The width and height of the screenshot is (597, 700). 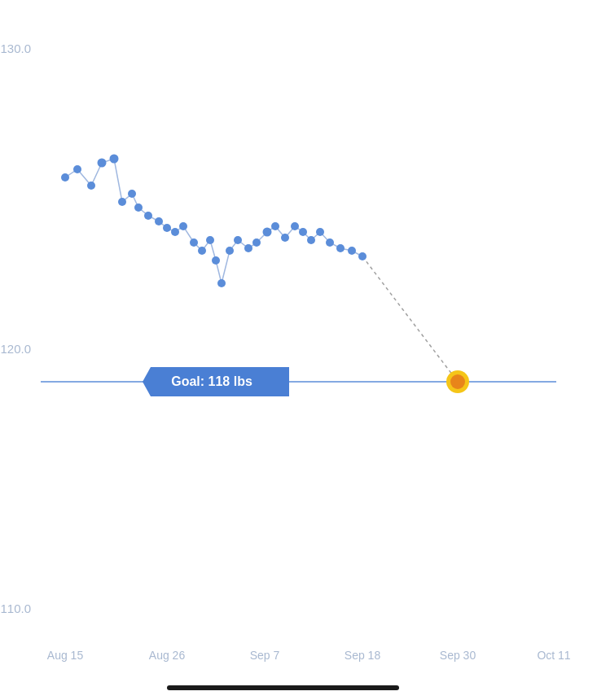 I want to click on data-line, so click(x=213, y=221).